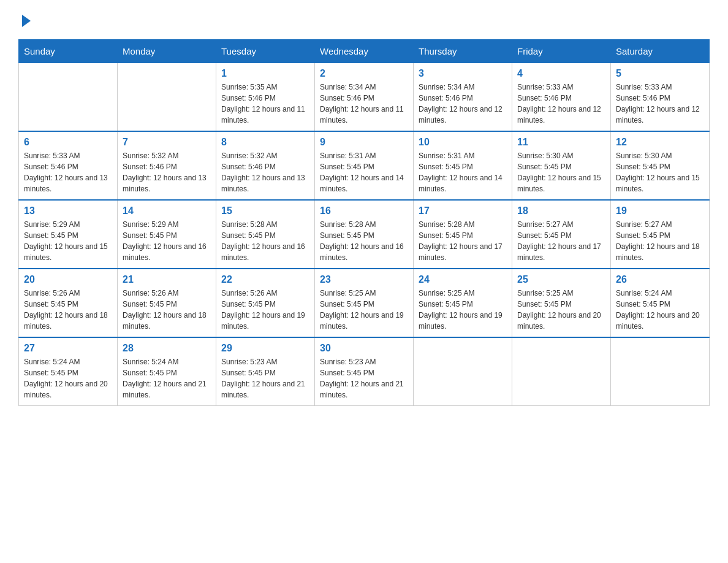 This screenshot has width=728, height=563. What do you see at coordinates (661, 303) in the screenshot?
I see `calendar-cell: 26Sunrise: 5:24 AM Sunset: 5:45 PM Dayli…` at bounding box center [661, 303].